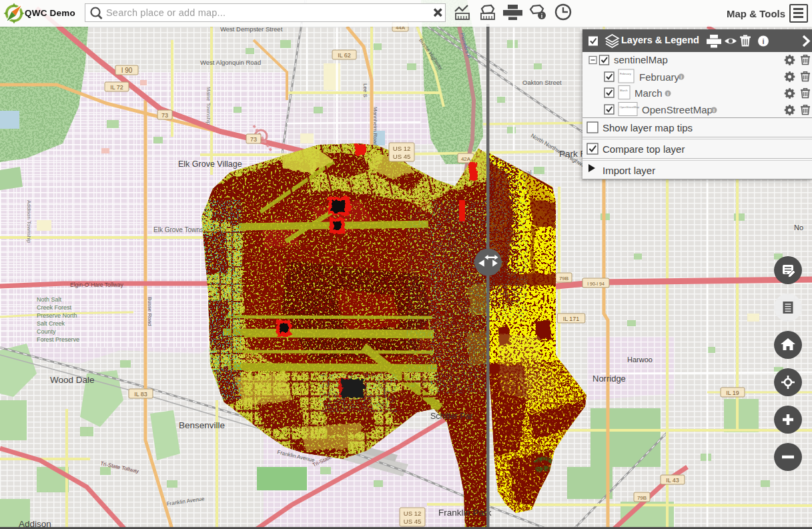 Image resolution: width=812 pixels, height=529 pixels. Describe the element at coordinates (344, 55) in the screenshot. I see `svg-text: IL 62` at that location.